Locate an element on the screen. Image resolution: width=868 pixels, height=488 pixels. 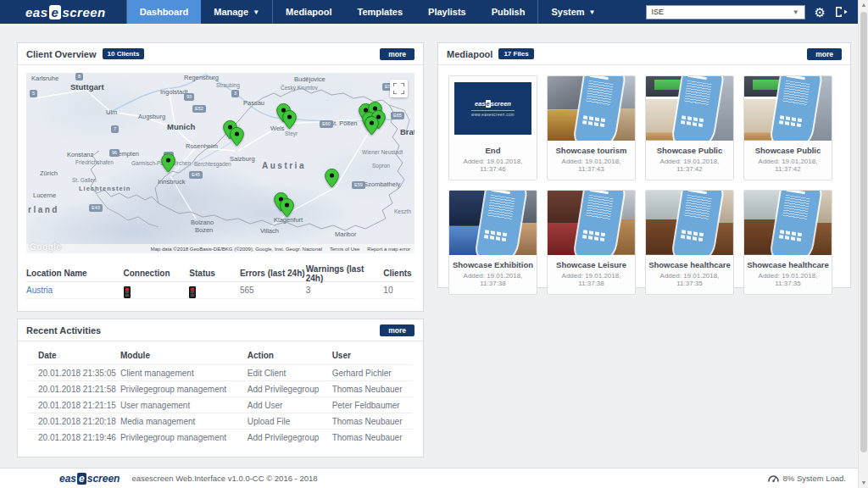
col-status: Status is located at coordinates (214, 273).